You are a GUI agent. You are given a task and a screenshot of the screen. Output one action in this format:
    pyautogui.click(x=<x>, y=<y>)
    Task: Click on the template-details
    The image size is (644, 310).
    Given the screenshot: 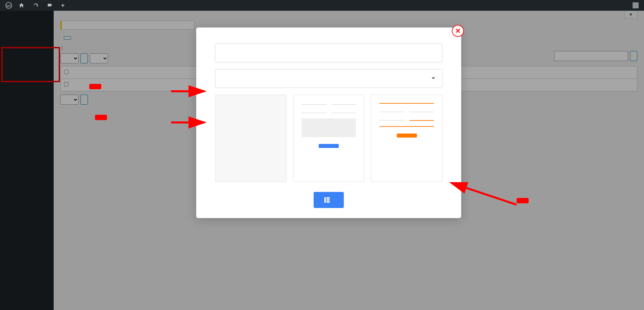 What is the action you would take?
    pyautogui.click(x=407, y=138)
    